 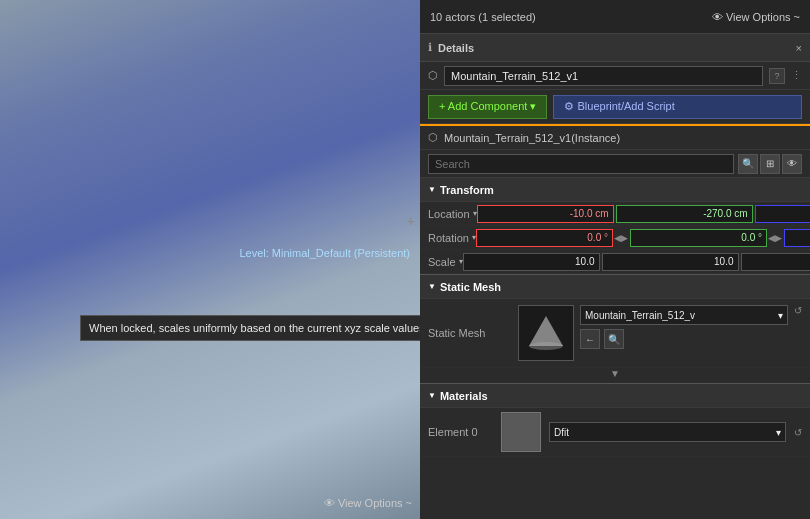 What do you see at coordinates (796, 76) in the screenshot?
I see `settings-icon: ⋮` at bounding box center [796, 76].